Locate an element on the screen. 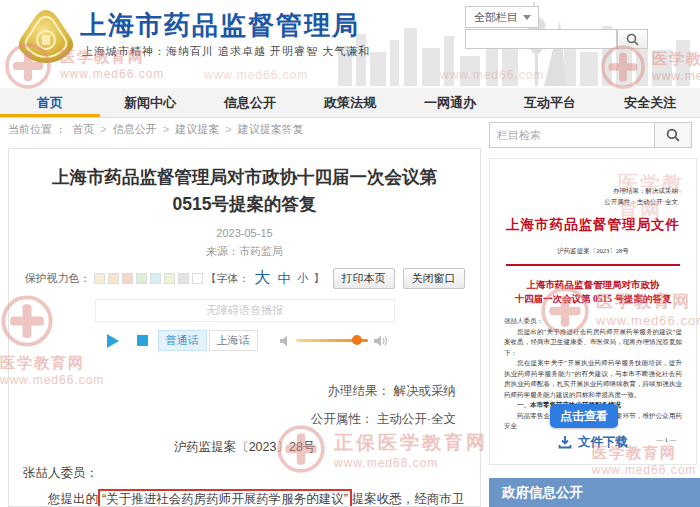 The image size is (700, 507). nav-item-home: 首页 is located at coordinates (50, 102).